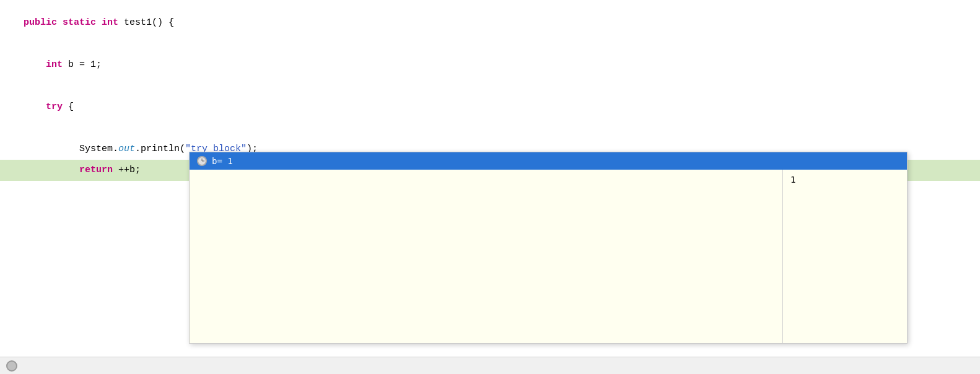  I want to click on tooltip-value-label: b= 1, so click(222, 161).